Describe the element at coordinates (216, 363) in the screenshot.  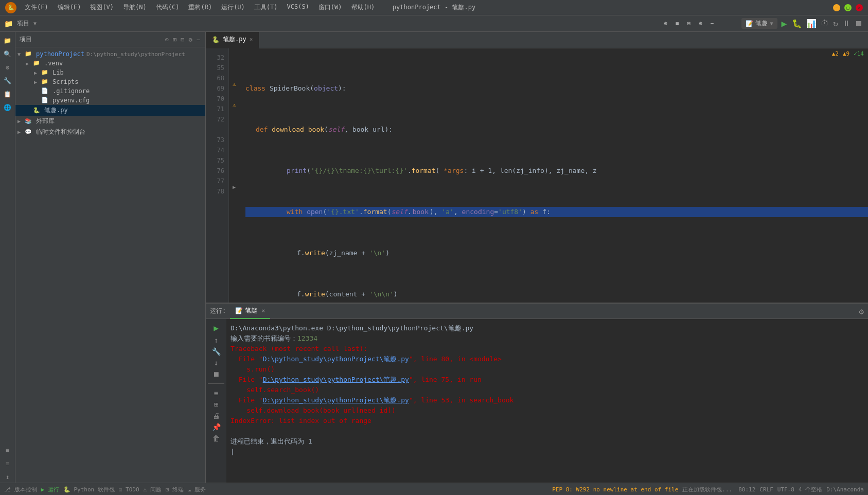
I see `run-down-icon: ↓` at that location.